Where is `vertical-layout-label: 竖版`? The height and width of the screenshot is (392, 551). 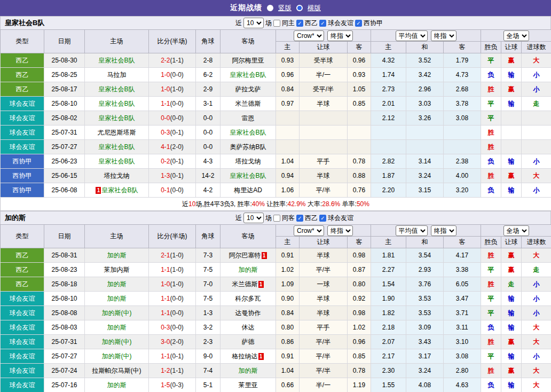
vertical-layout-label: 竖版 is located at coordinates (285, 9).